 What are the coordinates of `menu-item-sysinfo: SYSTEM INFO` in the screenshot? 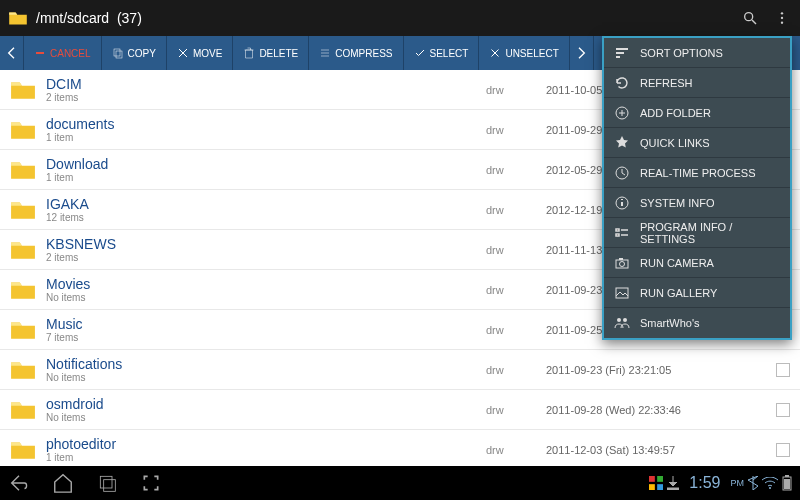 It's located at (697, 203).